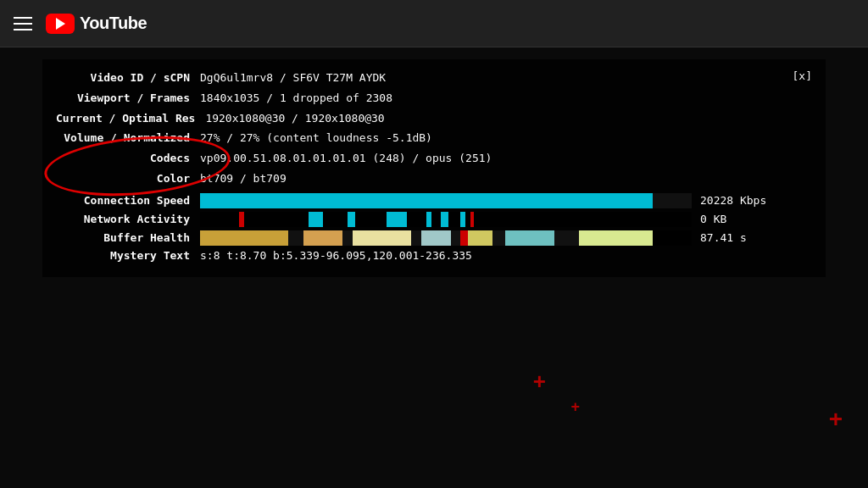 The width and height of the screenshot is (868, 488). Describe the element at coordinates (434, 139) in the screenshot. I see `stat-row-volume: Volume / Normalized 27% / 27% (content l…` at that location.